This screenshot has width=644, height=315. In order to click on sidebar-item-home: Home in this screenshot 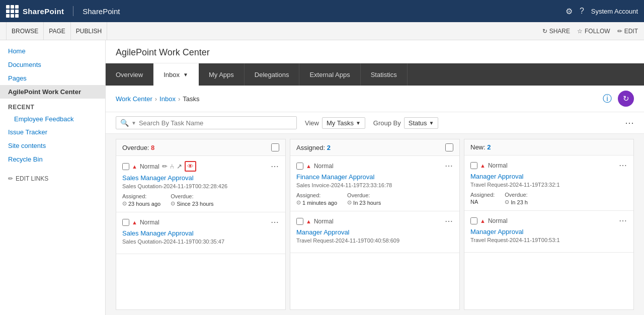, I will do `click(52, 51)`.